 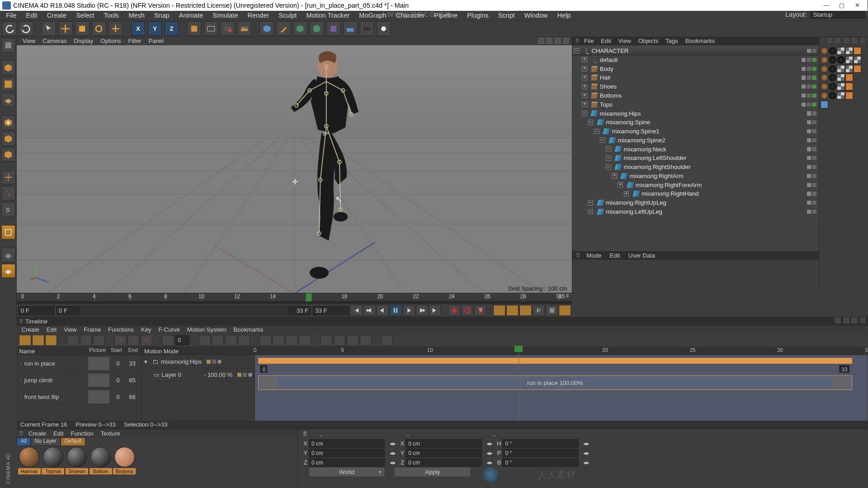 What do you see at coordinates (9, 271) in the screenshot?
I see `planar-workplane` at bounding box center [9, 271].